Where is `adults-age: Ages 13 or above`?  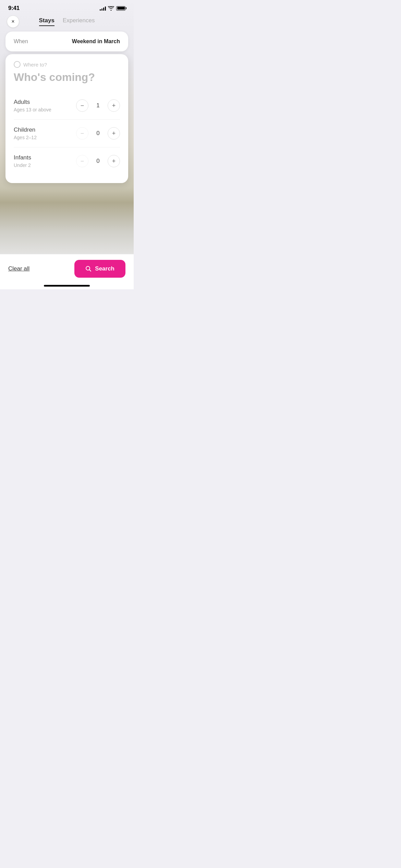 adults-age: Ages 13 or above is located at coordinates (33, 110).